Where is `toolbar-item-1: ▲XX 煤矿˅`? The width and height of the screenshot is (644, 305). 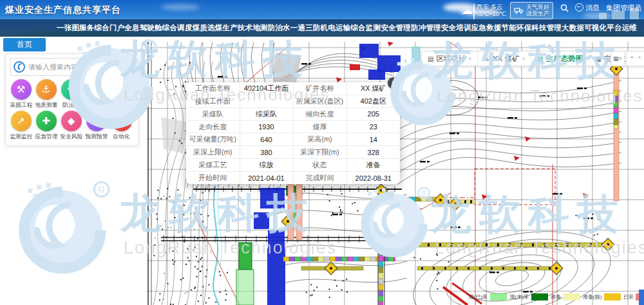 toolbar-item-1: ▲XX 煤矿˅ is located at coordinates (504, 59).